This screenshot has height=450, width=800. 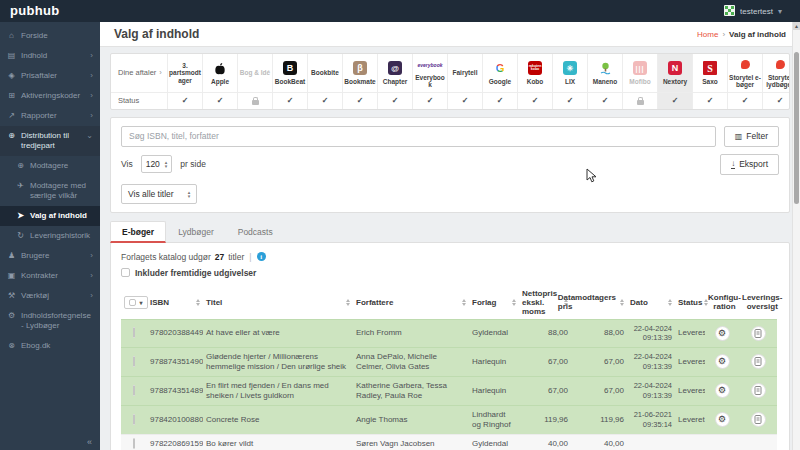 What do you see at coordinates (450, 82) in the screenshot?
I see `vendor-strip: Dine aftaler › 3. partsmodtagerAppleBog …` at bounding box center [450, 82].